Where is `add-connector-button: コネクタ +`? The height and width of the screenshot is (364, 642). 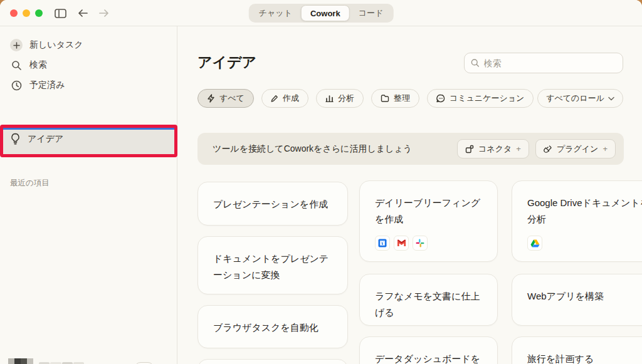 add-connector-button: コネクタ + is located at coordinates (493, 149).